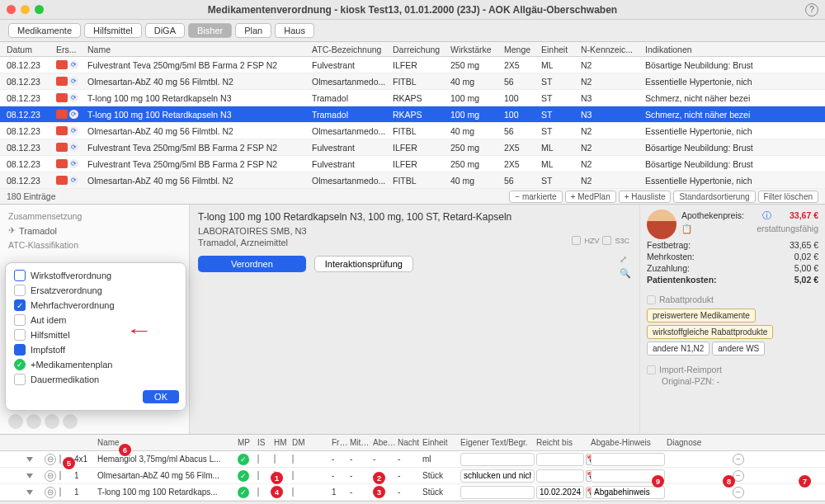  What do you see at coordinates (652, 300) in the screenshot?
I see `rabatt-checkbox` at bounding box center [652, 300].